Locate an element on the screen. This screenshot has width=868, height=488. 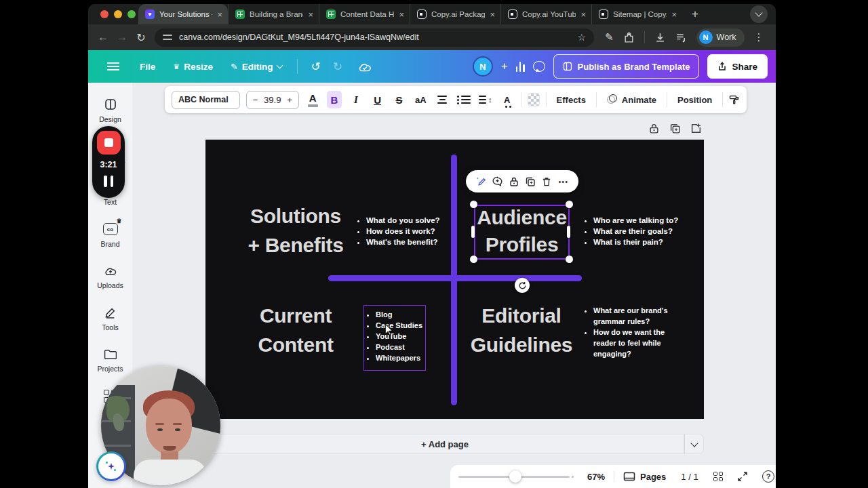
tab-copyai-package: Copy.ai Package × is located at coordinates (455, 14).